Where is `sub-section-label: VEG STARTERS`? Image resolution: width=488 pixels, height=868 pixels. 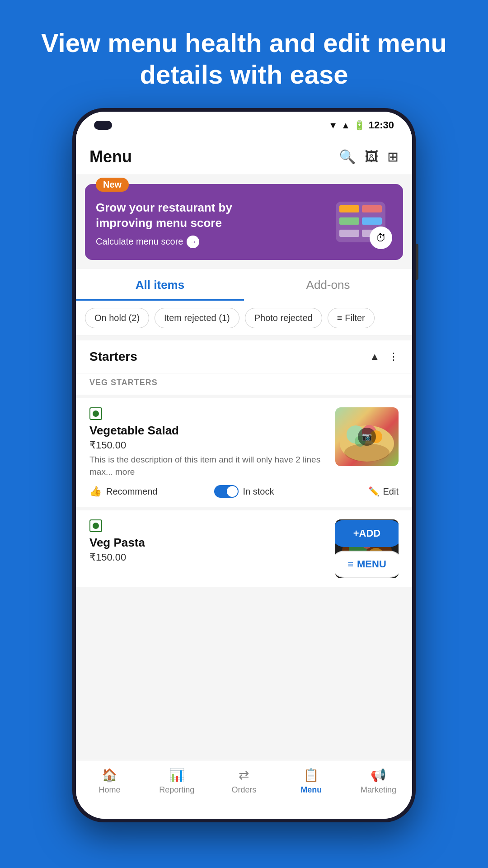
sub-section-label: VEG STARTERS is located at coordinates (124, 382).